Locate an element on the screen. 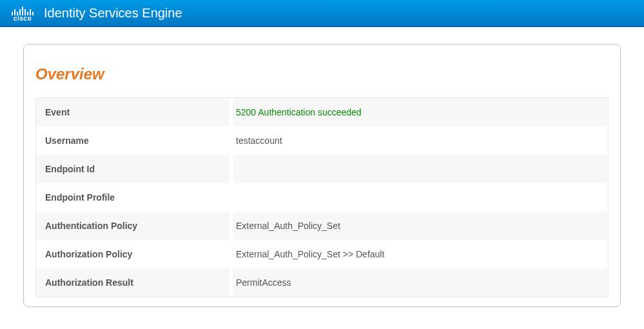 The width and height of the screenshot is (644, 329). cisco-logo-text: cisco is located at coordinates (23, 18).